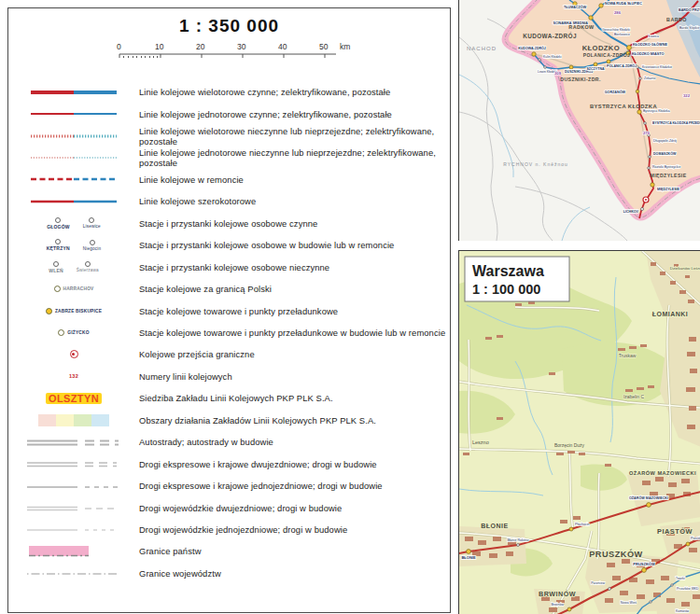 This screenshot has width=700, height=614. What do you see at coordinates (623, 4) in the screenshot?
I see `svg-text: NOWA RUDA SŁUPIEC` at bounding box center [623, 4].